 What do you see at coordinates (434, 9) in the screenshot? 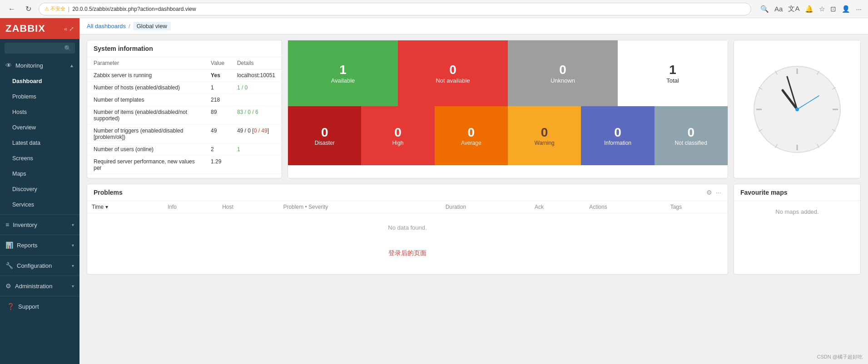
I see `browser-bar: ← ↻ ⚠ 不安全 | 20.0.0.5/zabbix/zabbix.php?a…` at bounding box center [434, 9].